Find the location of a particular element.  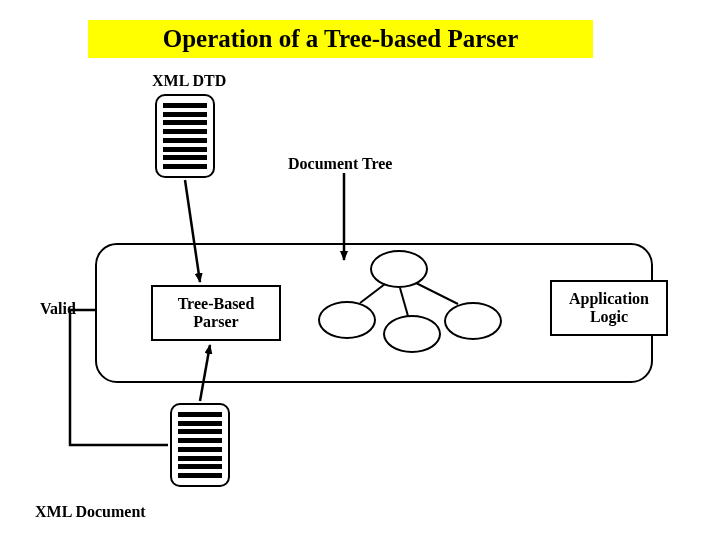

tree-node-right is located at coordinates (473, 321).